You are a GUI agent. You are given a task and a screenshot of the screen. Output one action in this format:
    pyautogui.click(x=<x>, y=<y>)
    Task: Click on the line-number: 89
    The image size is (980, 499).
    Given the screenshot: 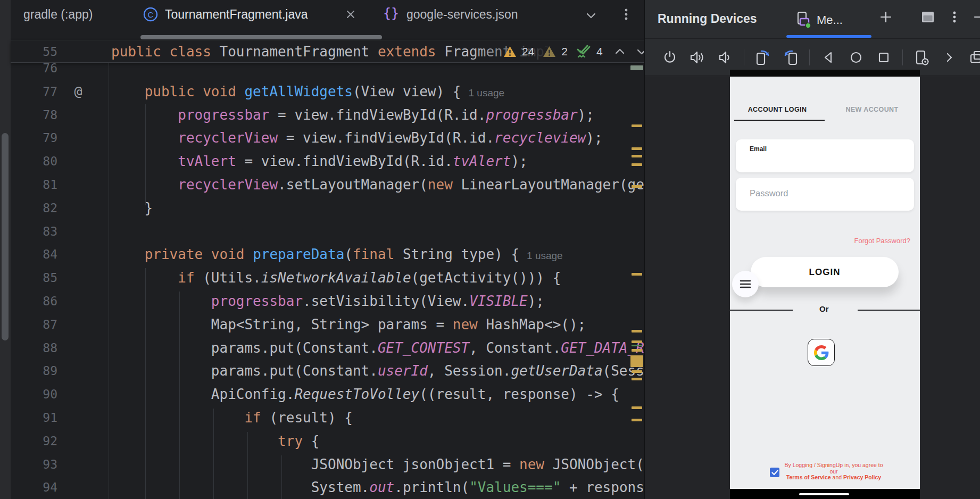 What is the action you would take?
    pyautogui.click(x=39, y=371)
    